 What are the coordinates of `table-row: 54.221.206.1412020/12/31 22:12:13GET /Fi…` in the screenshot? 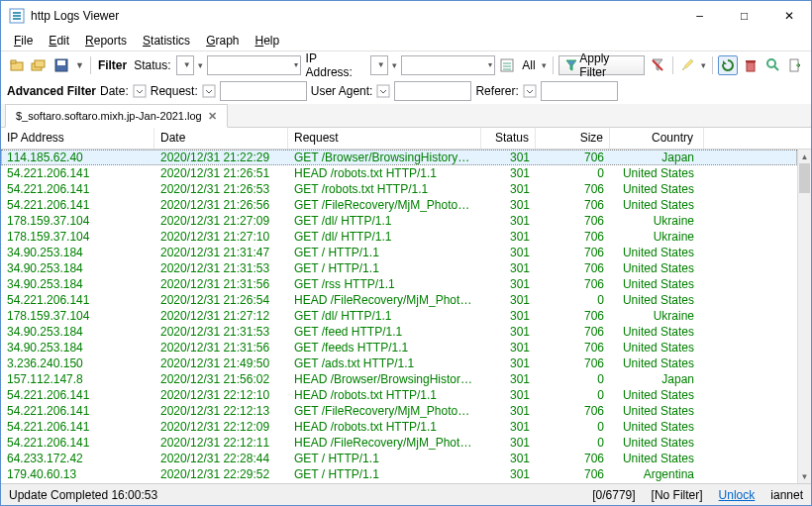 It's located at (399, 411).